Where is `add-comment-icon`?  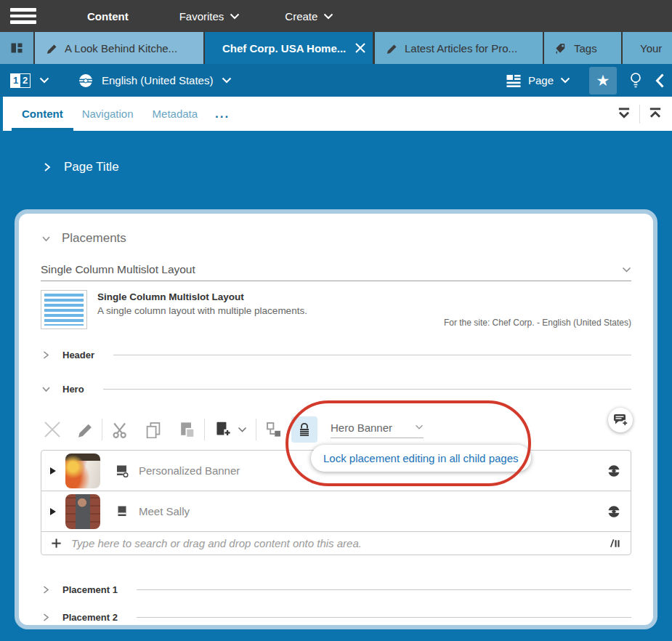 add-comment-icon is located at coordinates (620, 420).